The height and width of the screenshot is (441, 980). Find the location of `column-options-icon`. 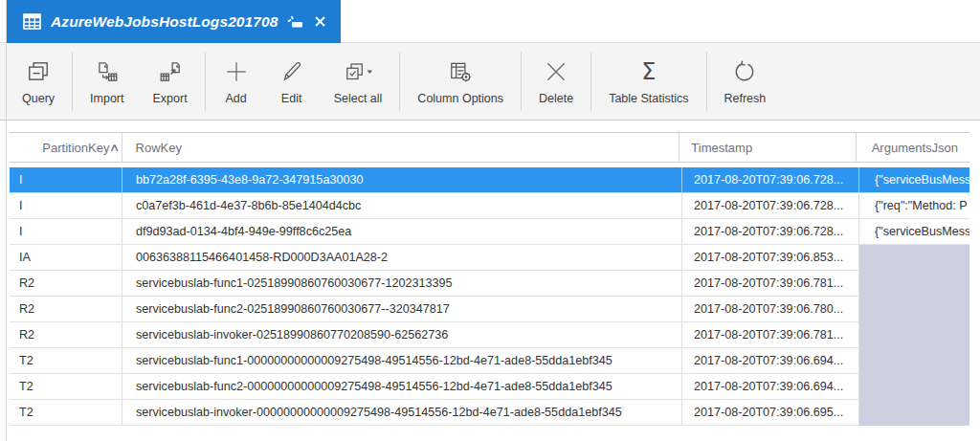

column-options-icon is located at coordinates (460, 72).